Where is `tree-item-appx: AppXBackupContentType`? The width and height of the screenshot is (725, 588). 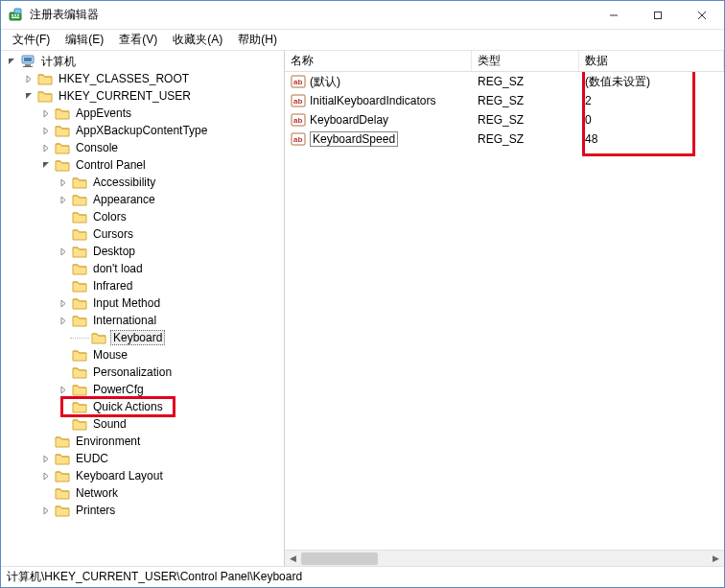 tree-item-appx: AppXBackupContentType is located at coordinates (142, 130).